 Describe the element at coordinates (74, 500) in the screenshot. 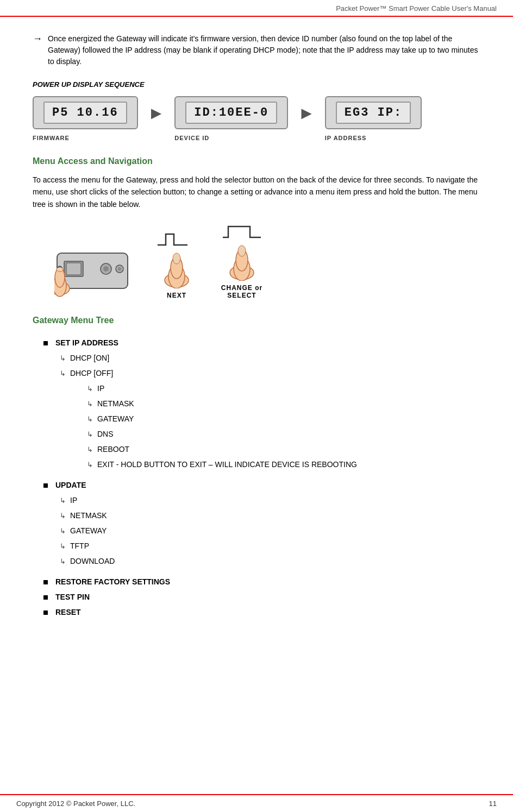

I see `update-ip-label: IP` at that location.